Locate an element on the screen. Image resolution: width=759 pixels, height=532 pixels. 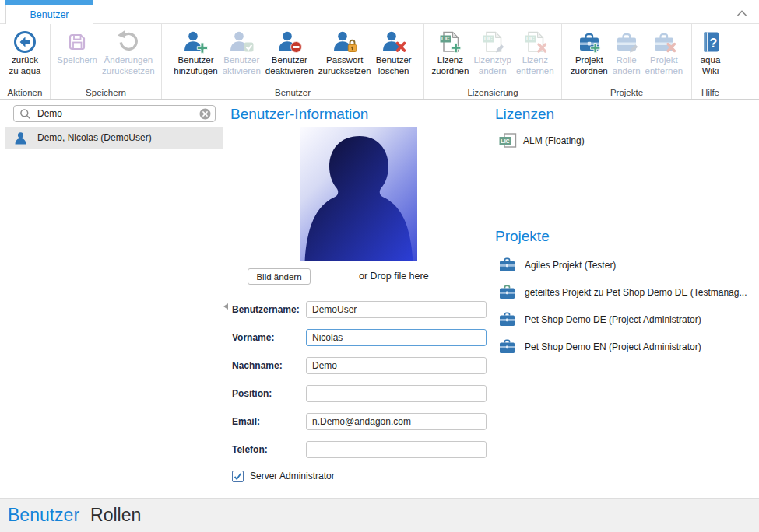
field-label-nachname: Nachname: is located at coordinates (269, 366).